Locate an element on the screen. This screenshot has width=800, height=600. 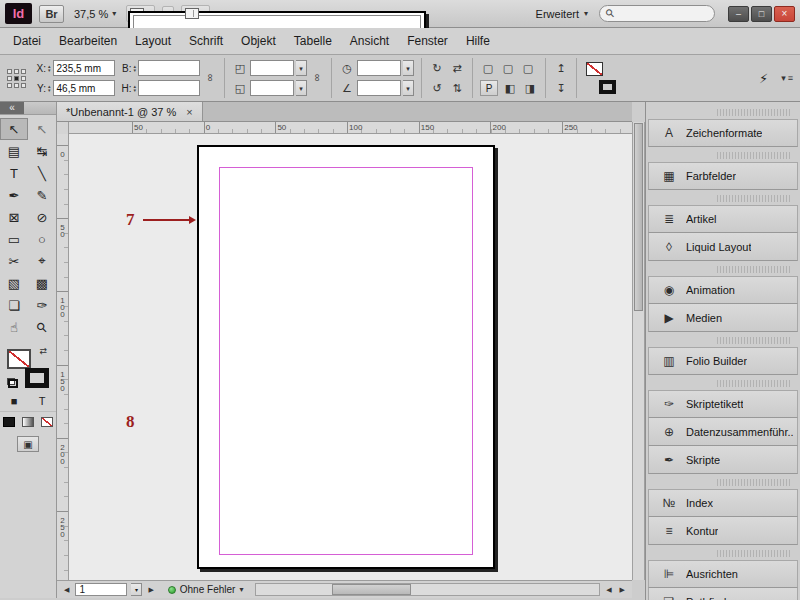
dock-item-artikel: ≣ Artikel is located at coordinates (723, 219).